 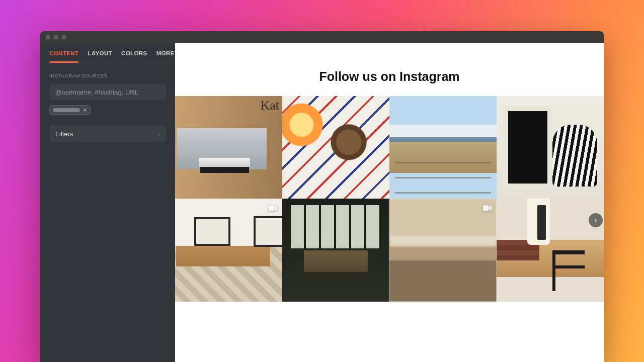 What do you see at coordinates (56, 37) in the screenshot?
I see `window-minimize-dot` at bounding box center [56, 37].